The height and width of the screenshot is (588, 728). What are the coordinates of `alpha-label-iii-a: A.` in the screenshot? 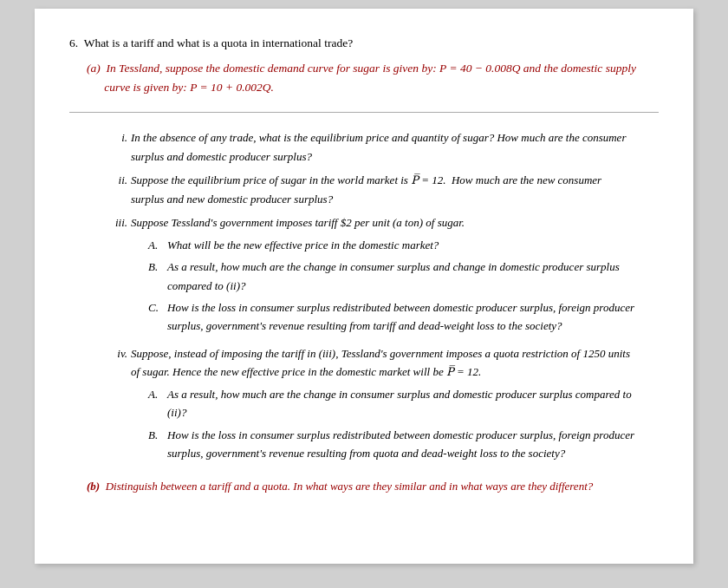 It's located at (156, 245).